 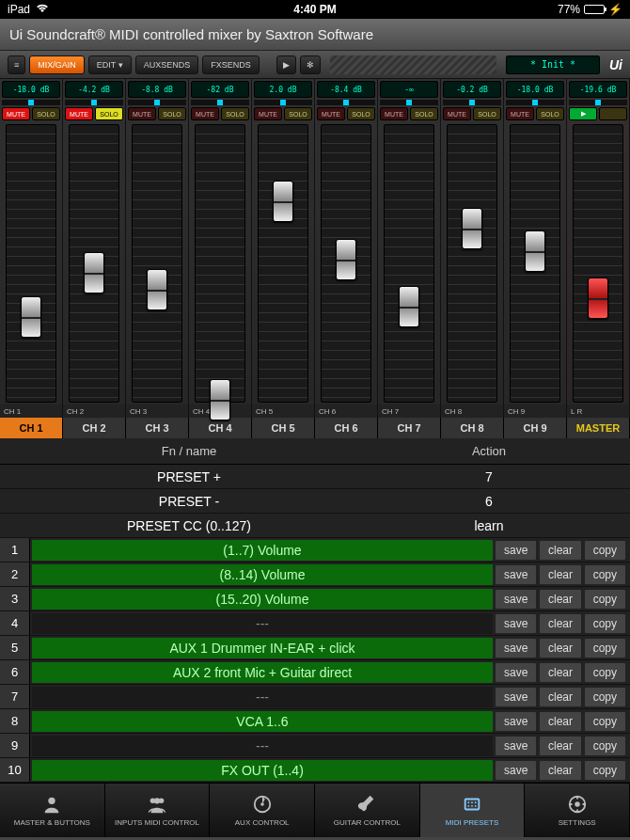 I want to click on bottom-tab: INPUTS MIDI CONTROL, so click(x=158, y=811).